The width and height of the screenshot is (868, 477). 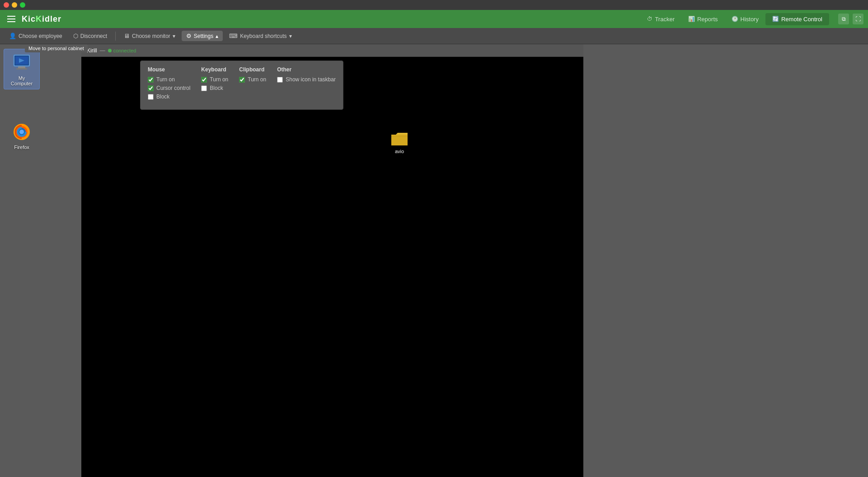 What do you see at coordinates (23, 5) in the screenshot?
I see `maximize-button` at bounding box center [23, 5].